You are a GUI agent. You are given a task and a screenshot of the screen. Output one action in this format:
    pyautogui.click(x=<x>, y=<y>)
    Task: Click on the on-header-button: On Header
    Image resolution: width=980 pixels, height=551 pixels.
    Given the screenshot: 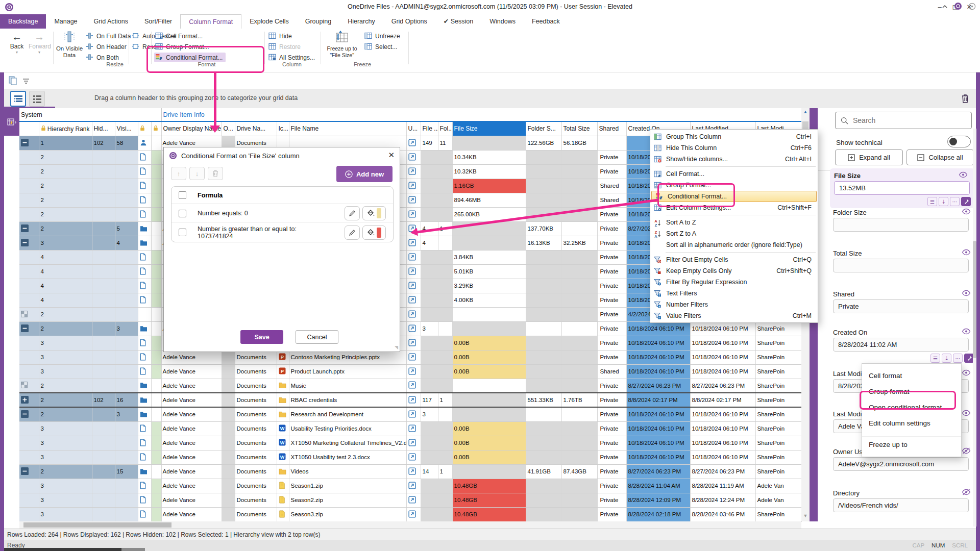 What is the action you would take?
    pyautogui.click(x=109, y=47)
    